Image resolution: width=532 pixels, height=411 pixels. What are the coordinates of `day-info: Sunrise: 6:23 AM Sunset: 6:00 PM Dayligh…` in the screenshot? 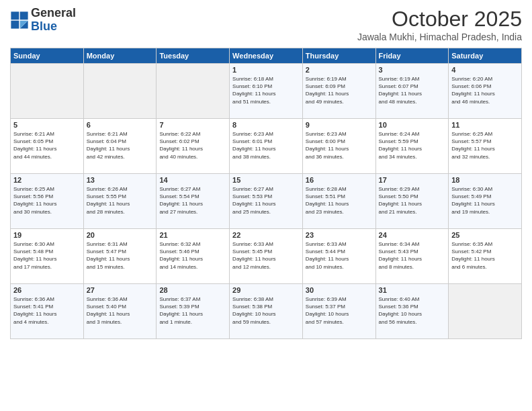 It's located at (339, 145).